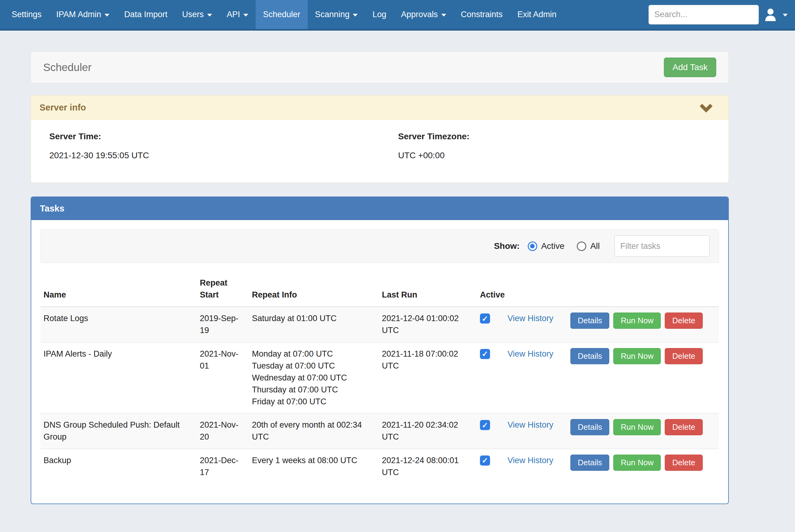 The height and width of the screenshot is (532, 795). Describe the element at coordinates (507, 246) in the screenshot. I see `show-label: Show:` at that location.